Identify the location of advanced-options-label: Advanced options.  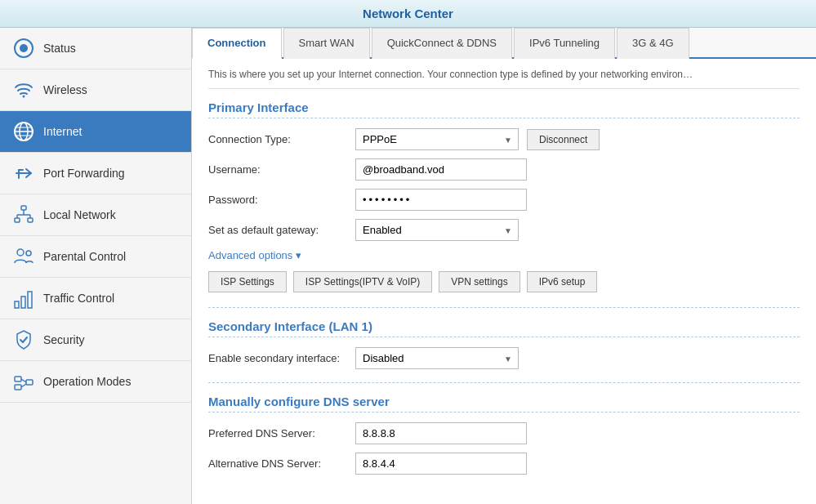
(250, 255).